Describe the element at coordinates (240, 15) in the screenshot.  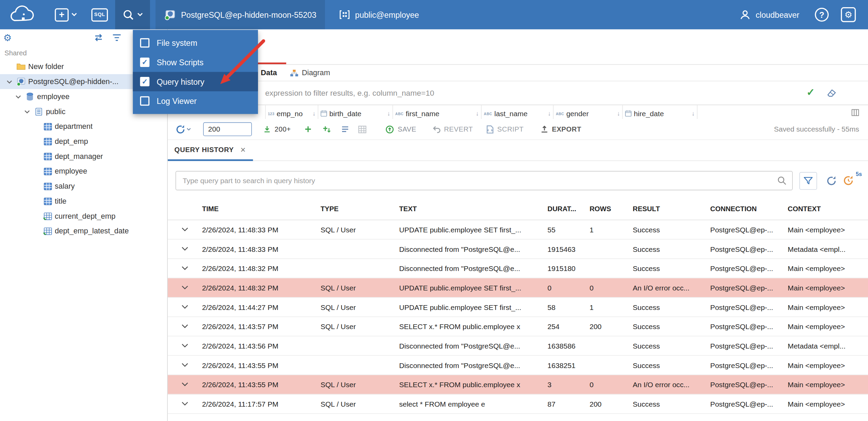
I see `connection-selector: PostgreSQL@ep-hidden-moon-55203` at that location.